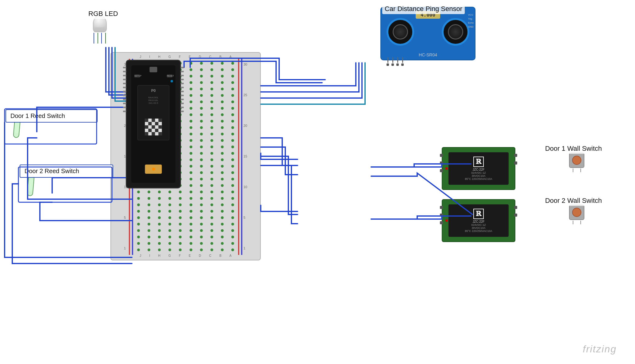 This screenshot has height=364, width=635. What do you see at coordinates (577, 160) in the screenshot?
I see `door1-wall-switch-body` at bounding box center [577, 160].